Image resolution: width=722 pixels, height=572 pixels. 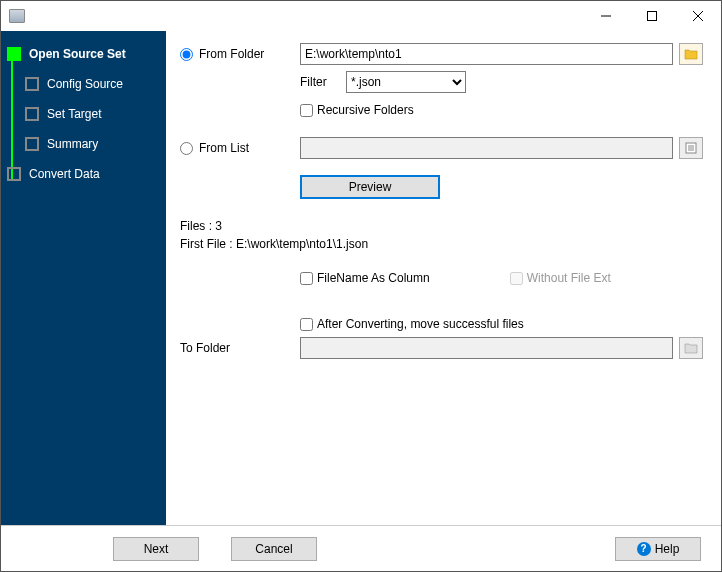 What do you see at coordinates (691, 54) in the screenshot?
I see `folder-open-icon` at bounding box center [691, 54].